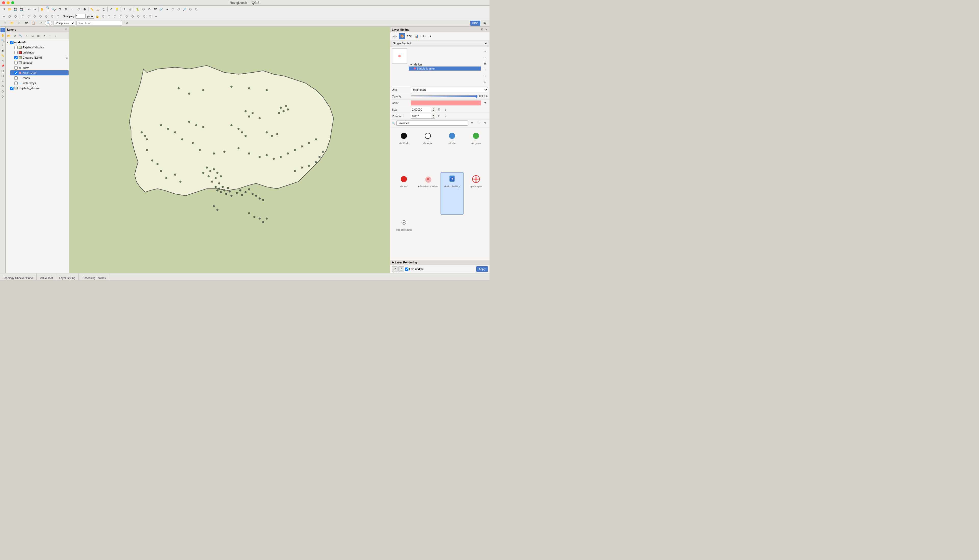 The height and width of the screenshot is (560, 979). Describe the element at coordinates (109, 16) in the screenshot. I see `snap-btn3: ⬡` at that location.